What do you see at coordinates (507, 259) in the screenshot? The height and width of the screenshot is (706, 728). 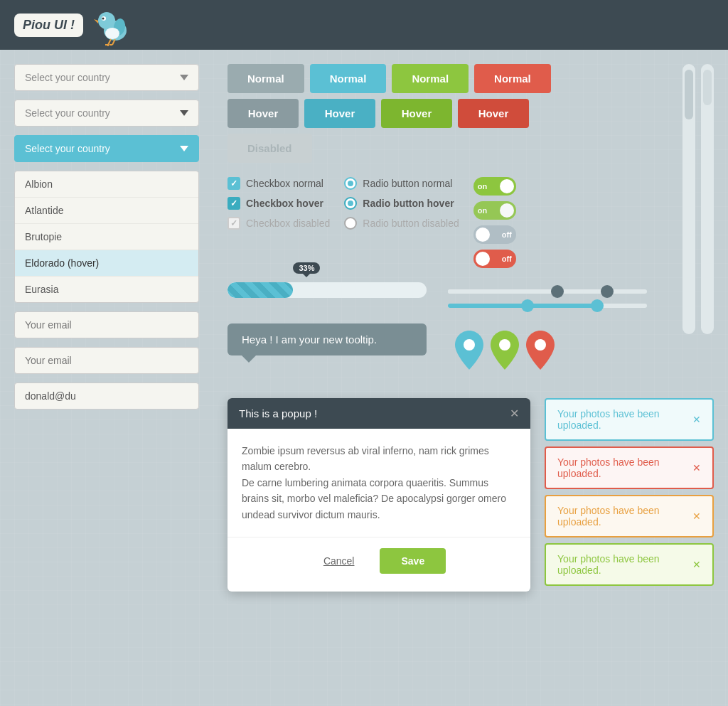 I see `toggle-4-label: off` at bounding box center [507, 259].